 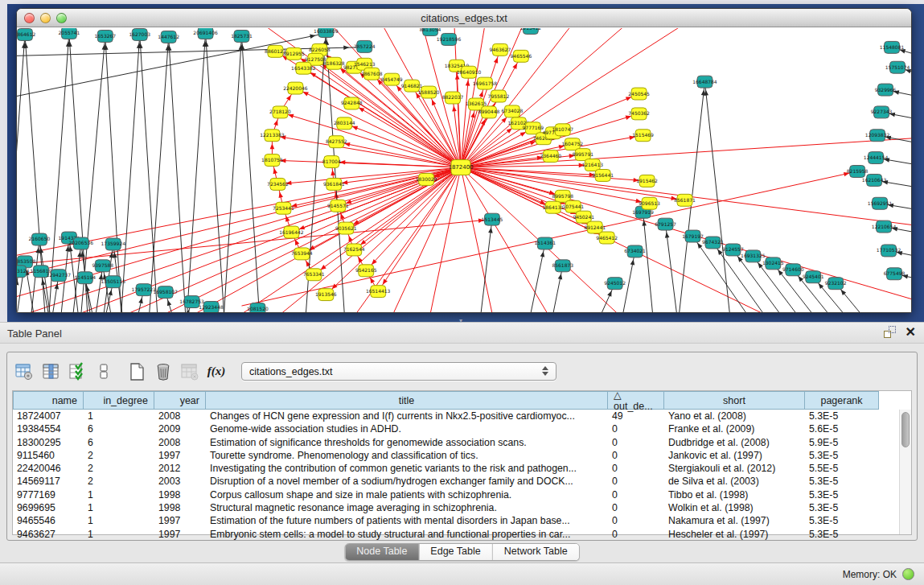 What do you see at coordinates (190, 372) in the screenshot?
I see `delete-table-icon` at bounding box center [190, 372].